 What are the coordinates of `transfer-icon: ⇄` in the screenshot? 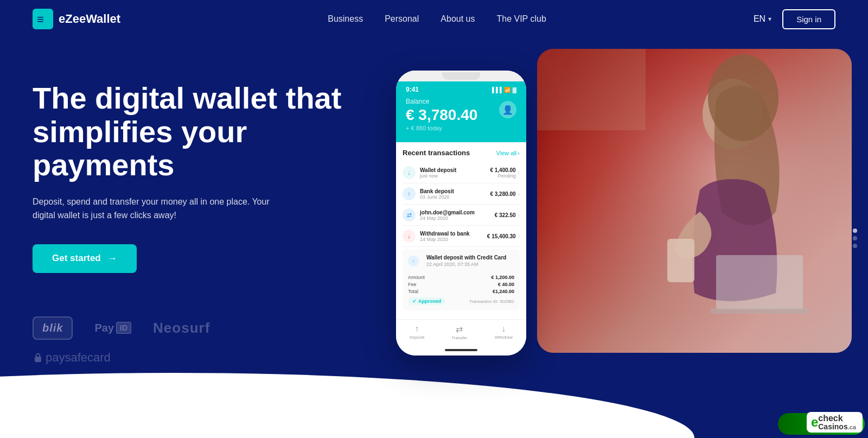 It's located at (459, 329).